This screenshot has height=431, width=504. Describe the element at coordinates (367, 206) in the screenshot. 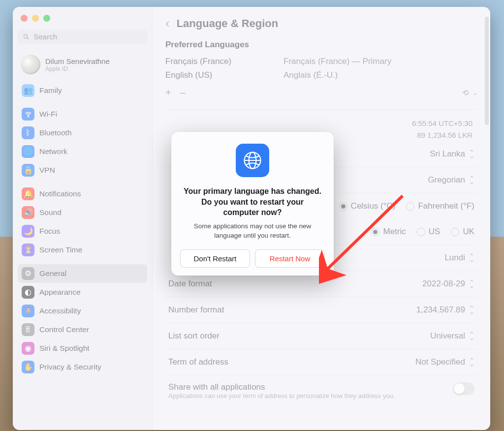

I see `radio-celsius: Celsius (°C)` at that location.